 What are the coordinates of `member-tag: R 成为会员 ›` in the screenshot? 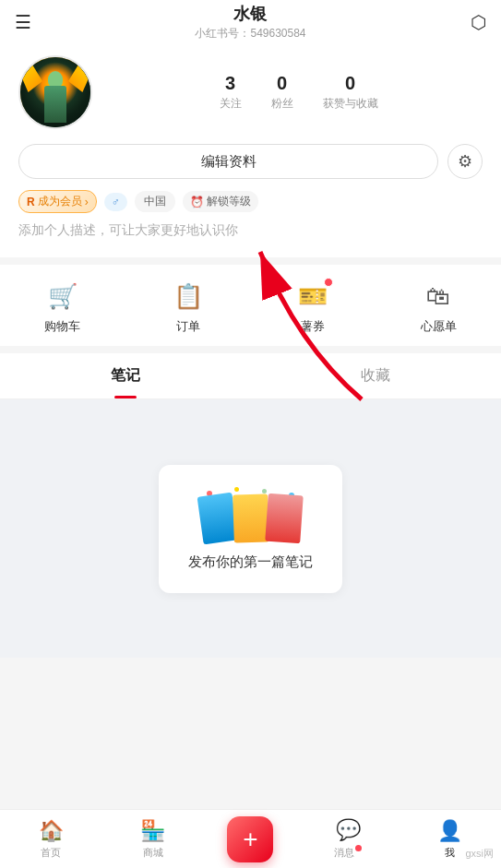 It's located at (57, 201).